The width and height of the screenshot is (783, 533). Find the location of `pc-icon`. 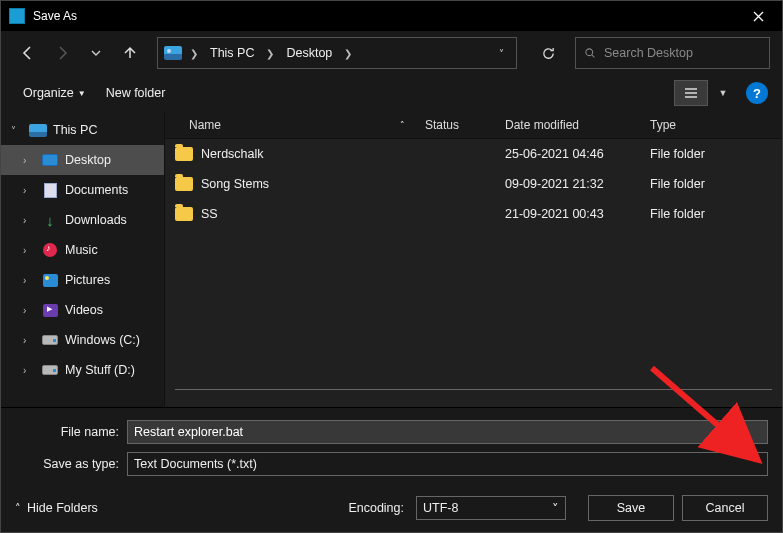

pc-icon is located at coordinates (38, 130).